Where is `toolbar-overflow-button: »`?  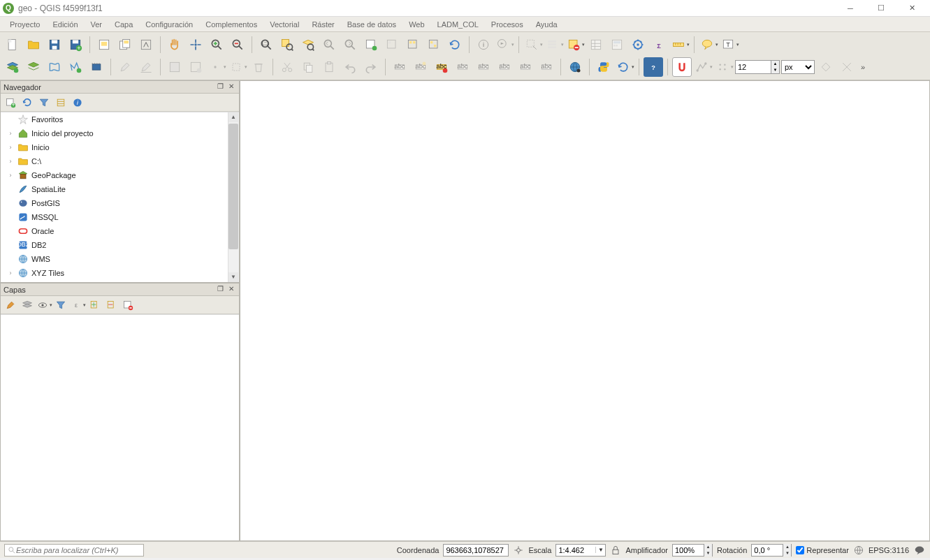
toolbar-overflow-button: » is located at coordinates (863, 67).